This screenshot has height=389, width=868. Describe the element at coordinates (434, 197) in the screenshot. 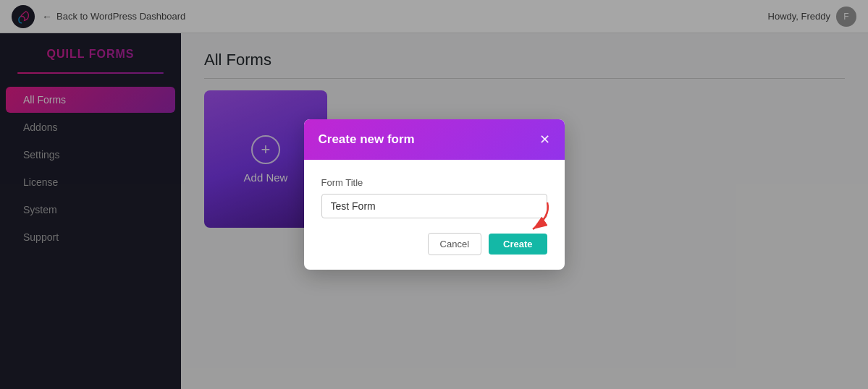

I see `modal-body: Form Title` at that location.